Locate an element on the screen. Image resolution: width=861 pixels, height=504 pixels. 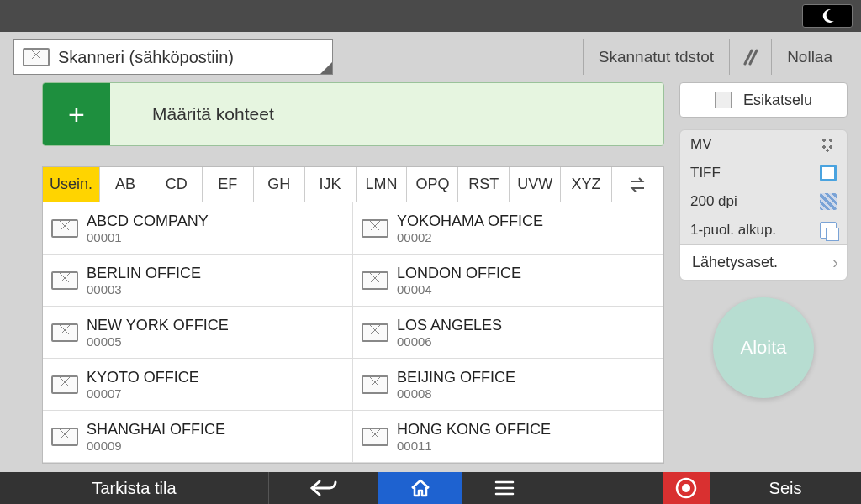
header-row: Skanneri (sähköpostiin) Skannatut tdstot… is located at coordinates (430, 57).